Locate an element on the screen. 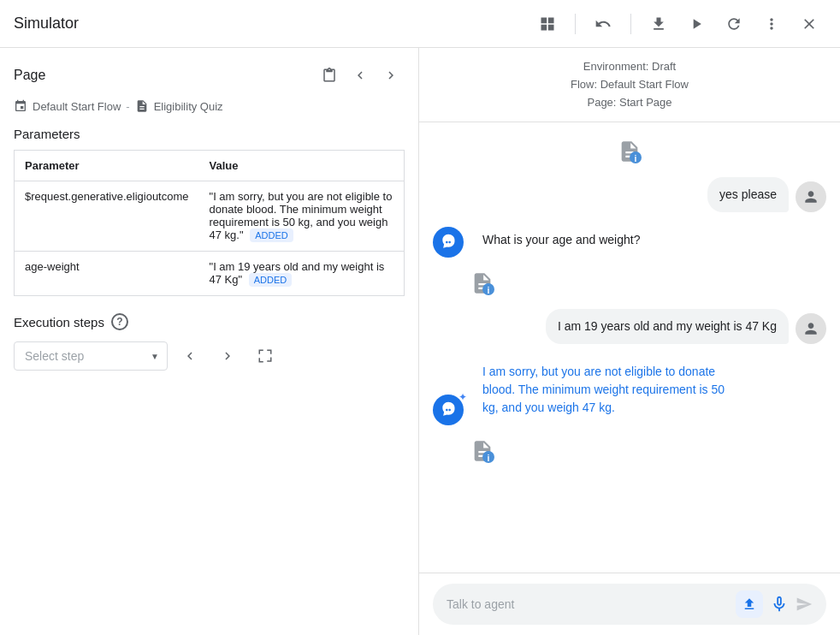 This screenshot has height=635, width=840. breadcrumb: Default Start Flow - Eligibility Quiz is located at coordinates (209, 106).